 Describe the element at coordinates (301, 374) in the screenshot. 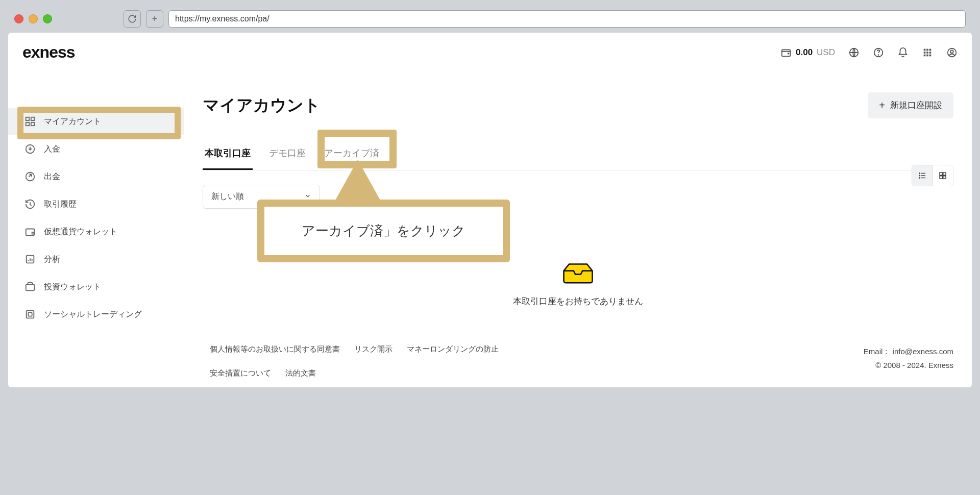

I see `footer-link-legal: 法的文書` at that location.